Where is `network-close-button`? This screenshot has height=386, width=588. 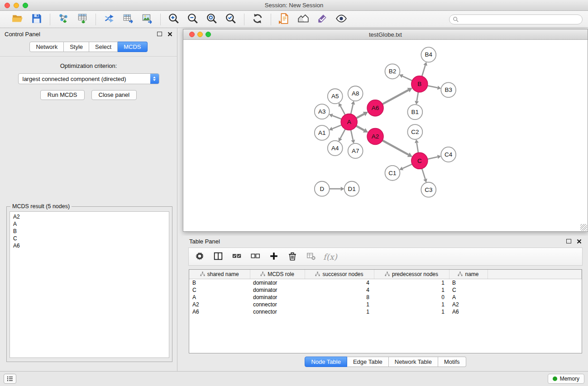
network-close-button is located at coordinates (192, 34).